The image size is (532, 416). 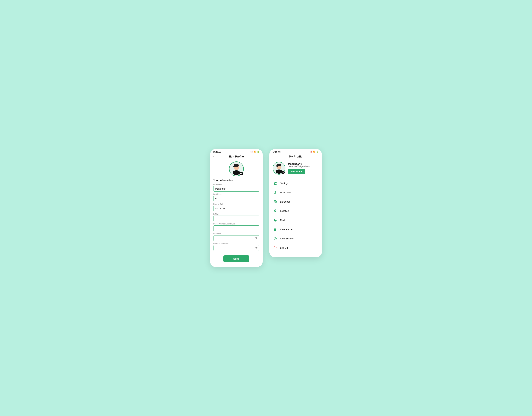 I want to click on eye-icon-repassword: 👁, so click(x=256, y=248).